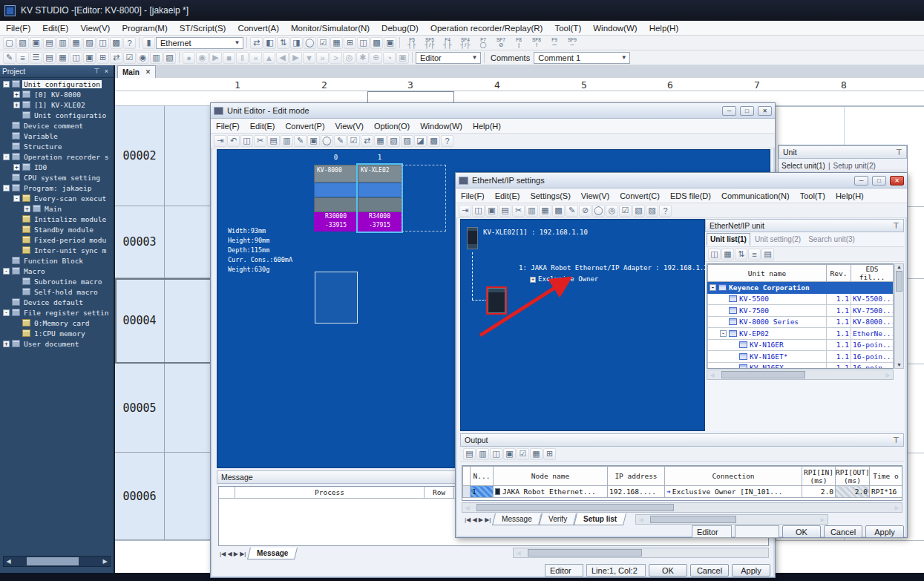  Describe the element at coordinates (377, 43) in the screenshot. I see `dtn-icon: ▩` at that location.